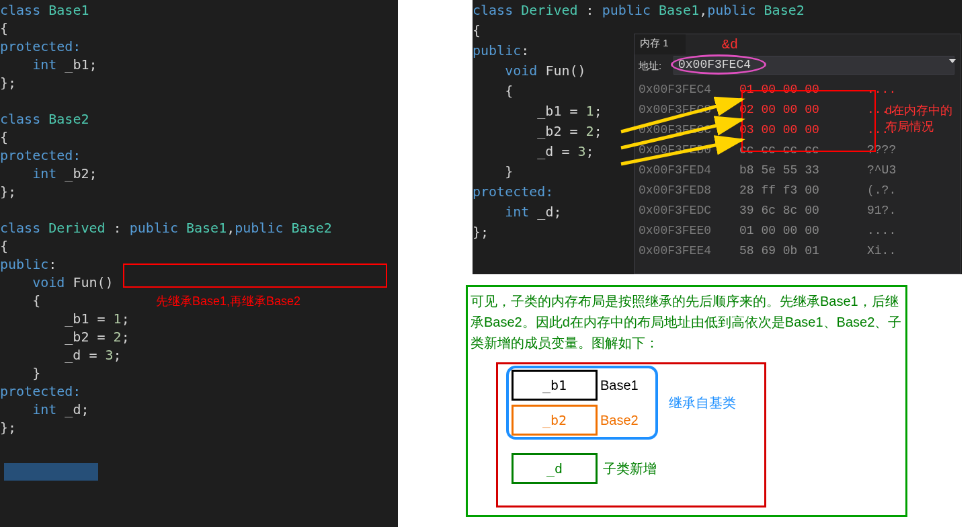 The image size is (980, 527). Describe the element at coordinates (919, 118) in the screenshot. I see `memory-layout-annotation: d在内存中的 布局情况` at that location.